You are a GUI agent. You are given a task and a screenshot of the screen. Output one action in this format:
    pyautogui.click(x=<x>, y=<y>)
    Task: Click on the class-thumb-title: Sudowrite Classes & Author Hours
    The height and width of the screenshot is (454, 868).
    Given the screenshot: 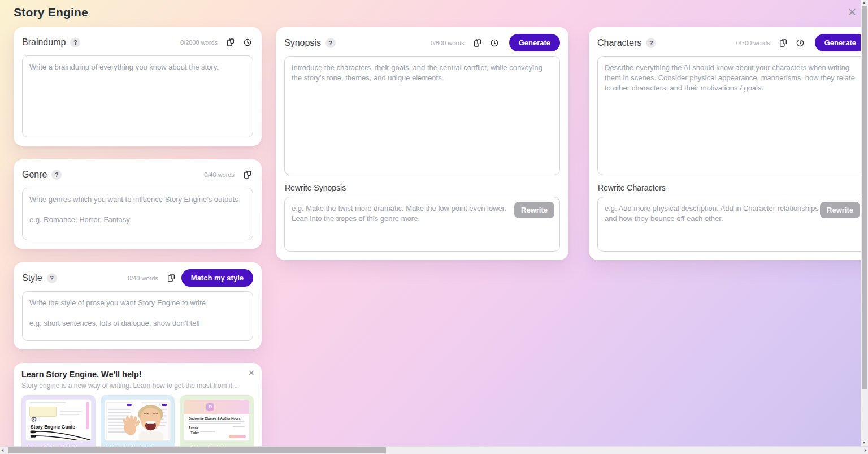 What is the action you would take?
    pyautogui.click(x=215, y=418)
    